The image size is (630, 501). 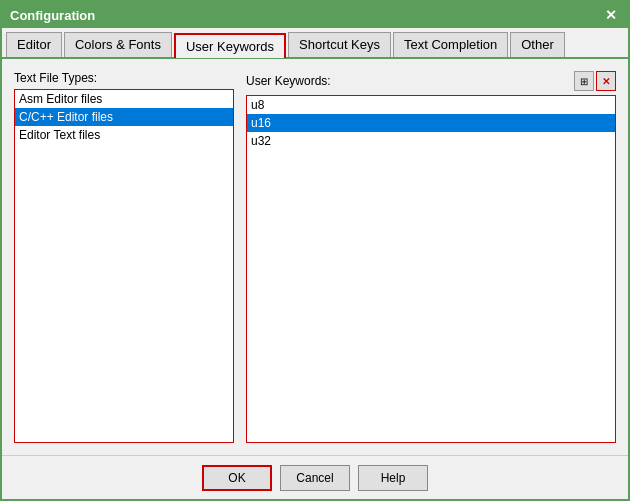 I want to click on window-close-button: ✕, so click(x=611, y=15).